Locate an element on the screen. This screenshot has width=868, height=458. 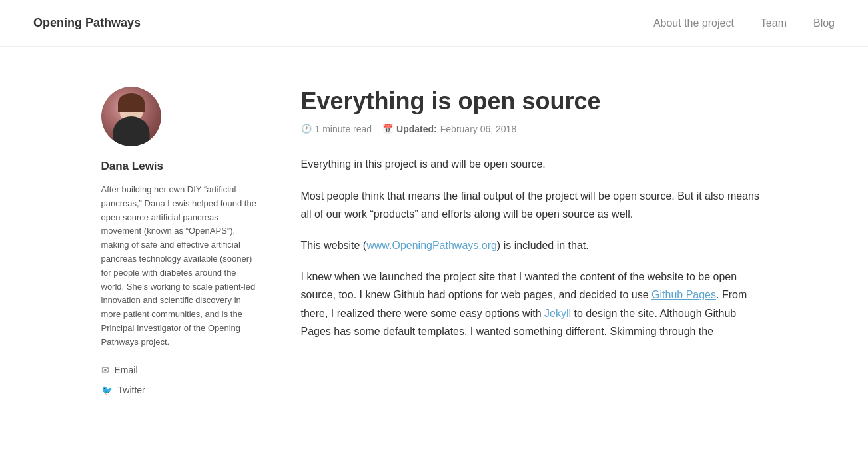
paragraph-1: Everything in this project is and will b… is located at coordinates (534, 164).